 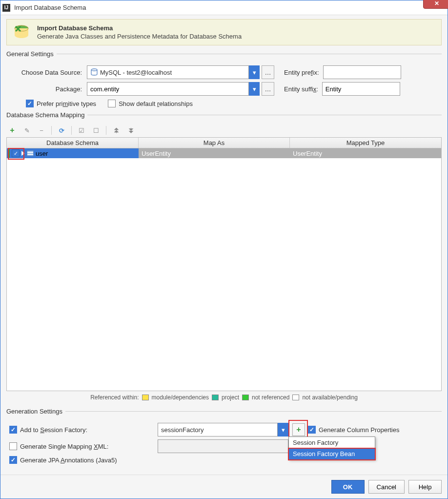 I want to click on generate-column-properties-checkbox: Generate Column Properties, so click(x=353, y=430).